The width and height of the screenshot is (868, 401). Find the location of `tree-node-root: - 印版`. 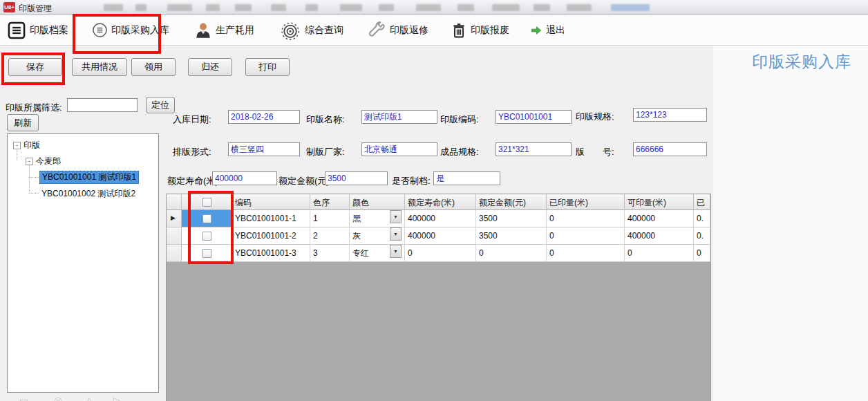

tree-node-root: - 印版 is located at coordinates (26, 145).